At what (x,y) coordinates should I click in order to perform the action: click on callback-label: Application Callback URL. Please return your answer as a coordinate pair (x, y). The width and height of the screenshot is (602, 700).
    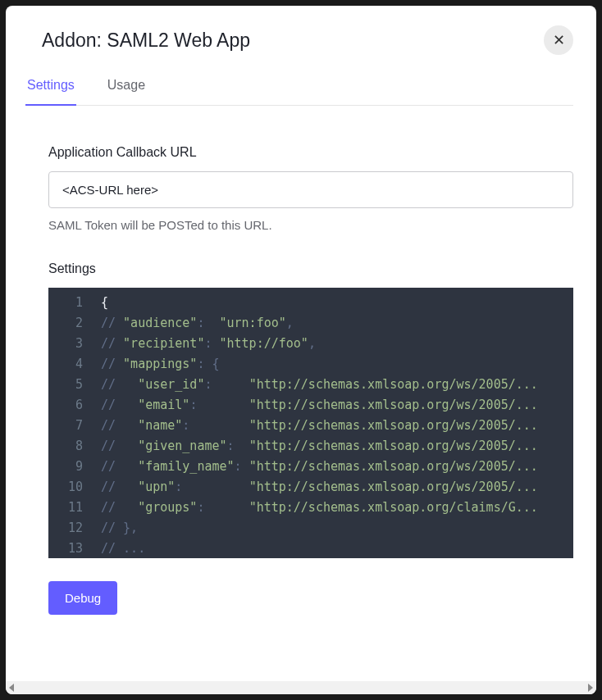
    Looking at the image, I should click on (311, 152).